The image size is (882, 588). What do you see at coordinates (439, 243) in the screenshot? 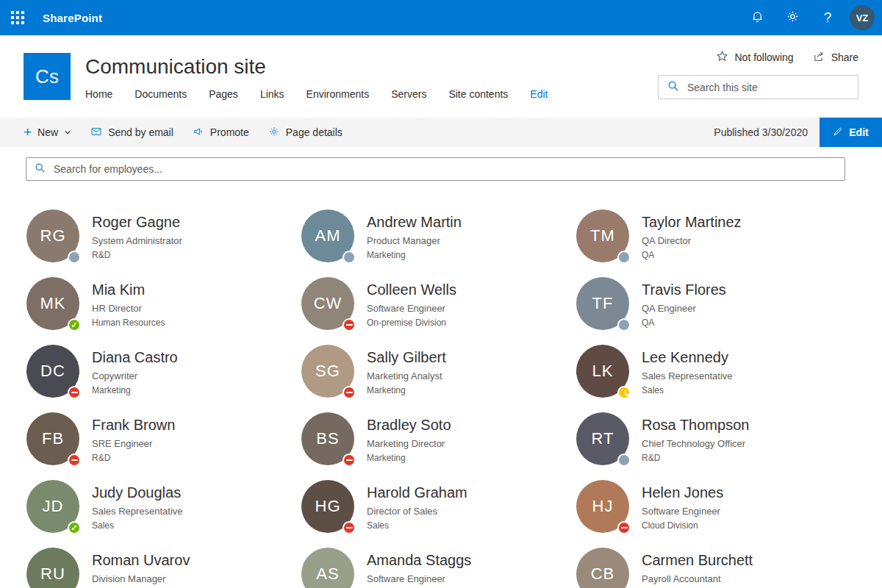
I see `employee-card: AM Andrew Martin Product Manager Marketi…` at bounding box center [439, 243].